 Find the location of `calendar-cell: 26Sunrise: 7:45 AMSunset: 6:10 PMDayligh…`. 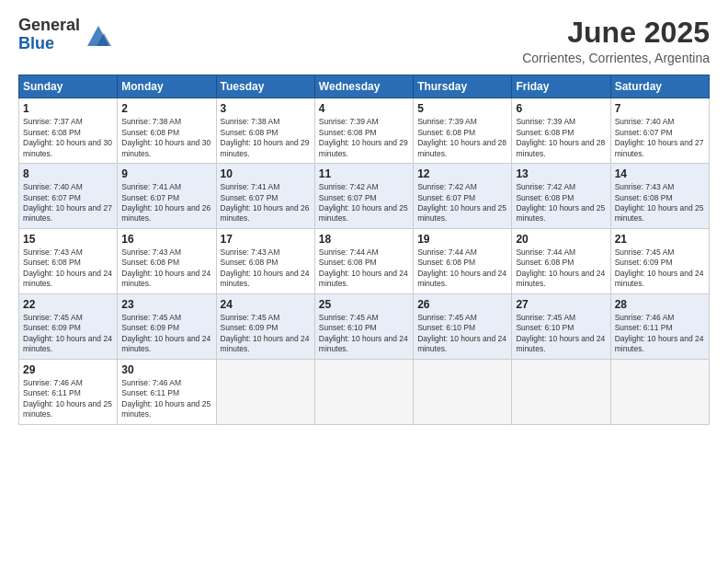

calendar-cell: 26Sunrise: 7:45 AMSunset: 6:10 PMDayligh… is located at coordinates (463, 326).